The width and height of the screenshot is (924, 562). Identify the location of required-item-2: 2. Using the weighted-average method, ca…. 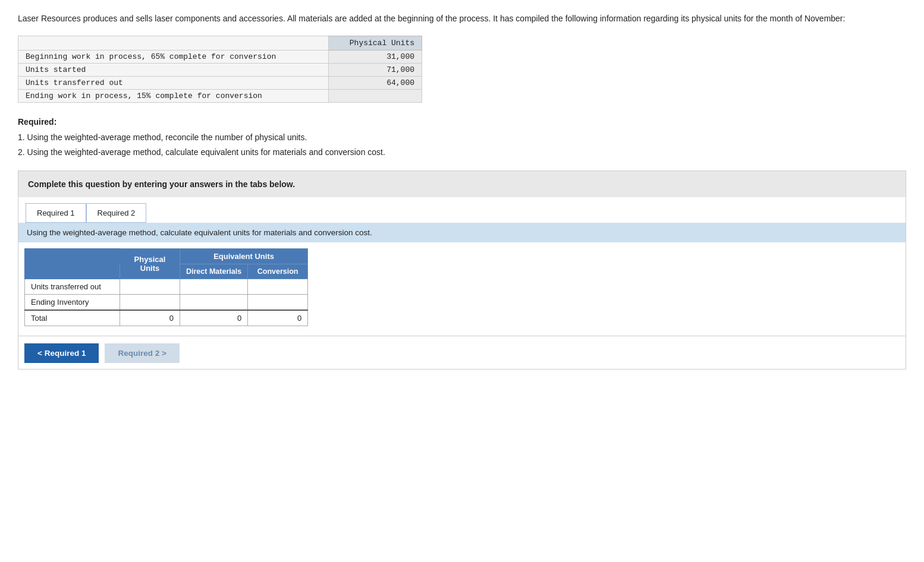
(202, 152).